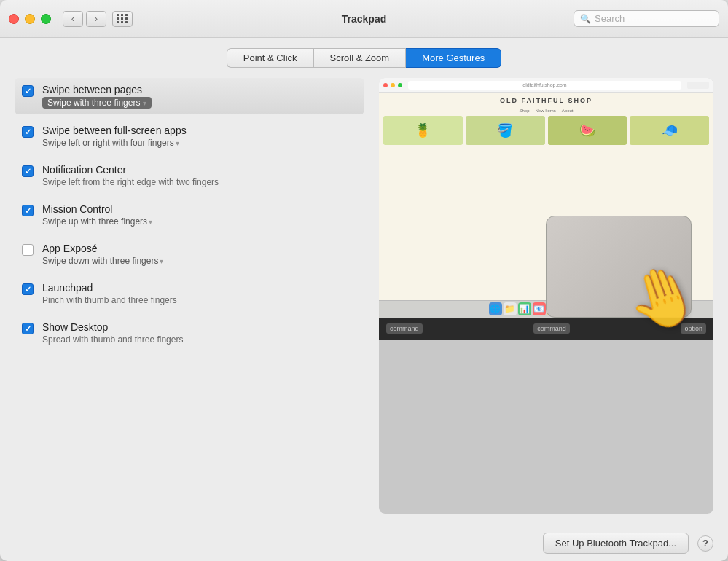  I want to click on browser-minimize-dot, so click(393, 85).